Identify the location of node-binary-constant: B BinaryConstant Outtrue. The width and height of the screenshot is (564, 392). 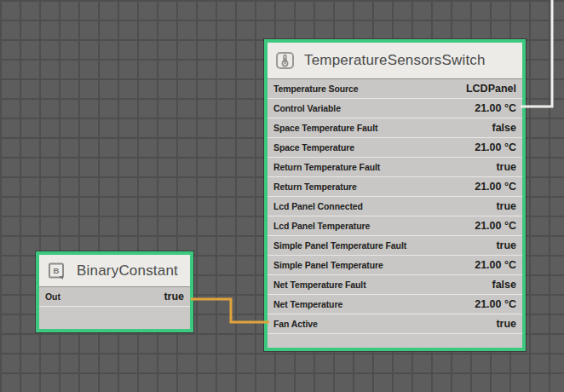
(114, 291).